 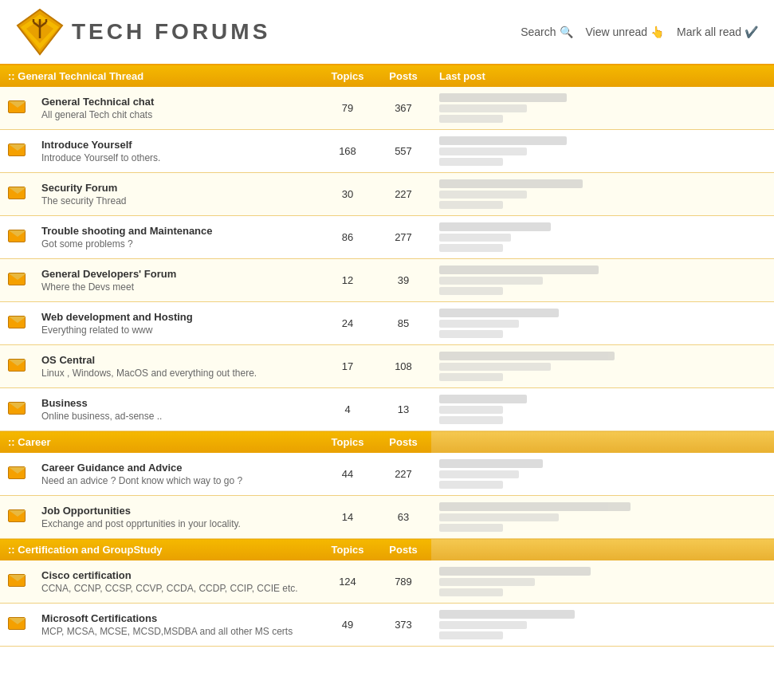 What do you see at coordinates (177, 588) in the screenshot?
I see `forum-desc: CCNA, CCNP, CCSP, CCVP, CCDA, CCDP, CCIP…` at bounding box center [177, 588].